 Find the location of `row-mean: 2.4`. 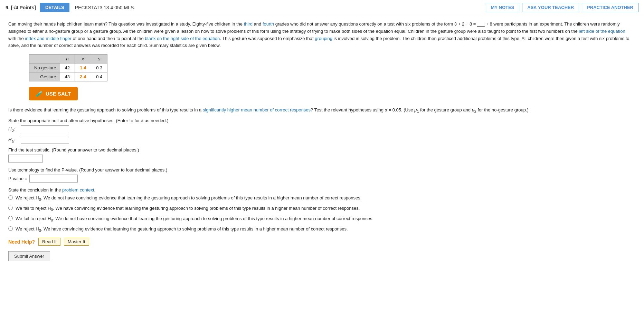

row-mean: 2.4 is located at coordinates (83, 77).